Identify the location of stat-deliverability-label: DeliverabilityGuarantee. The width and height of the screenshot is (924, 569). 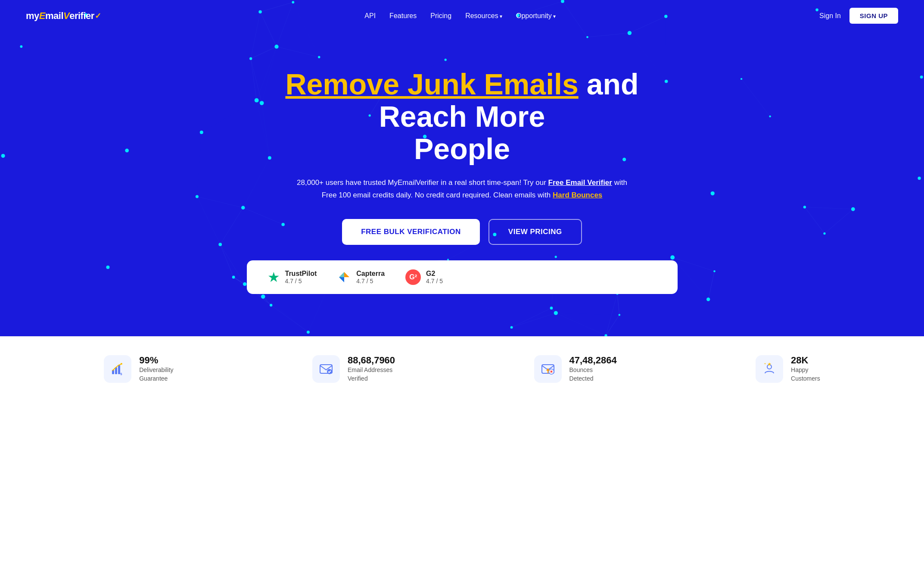
(156, 374).